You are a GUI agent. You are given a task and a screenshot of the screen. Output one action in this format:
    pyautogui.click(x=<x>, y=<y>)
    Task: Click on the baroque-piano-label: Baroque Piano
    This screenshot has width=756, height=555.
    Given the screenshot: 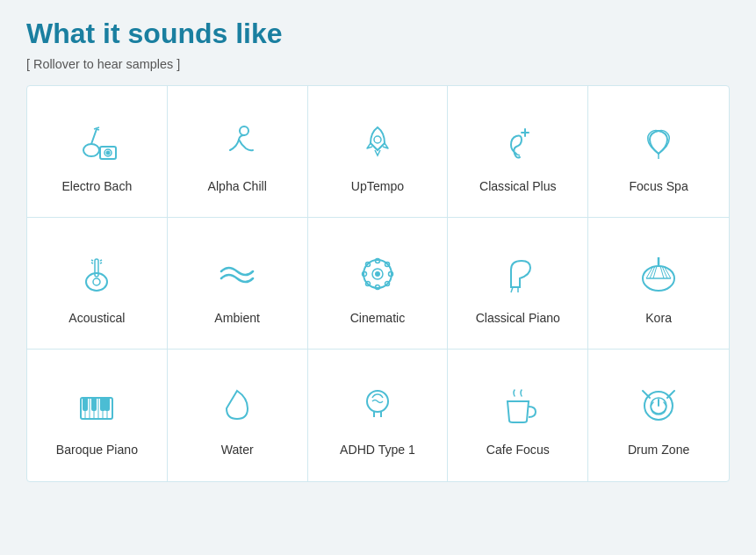 What is the action you would take?
    pyautogui.click(x=97, y=450)
    